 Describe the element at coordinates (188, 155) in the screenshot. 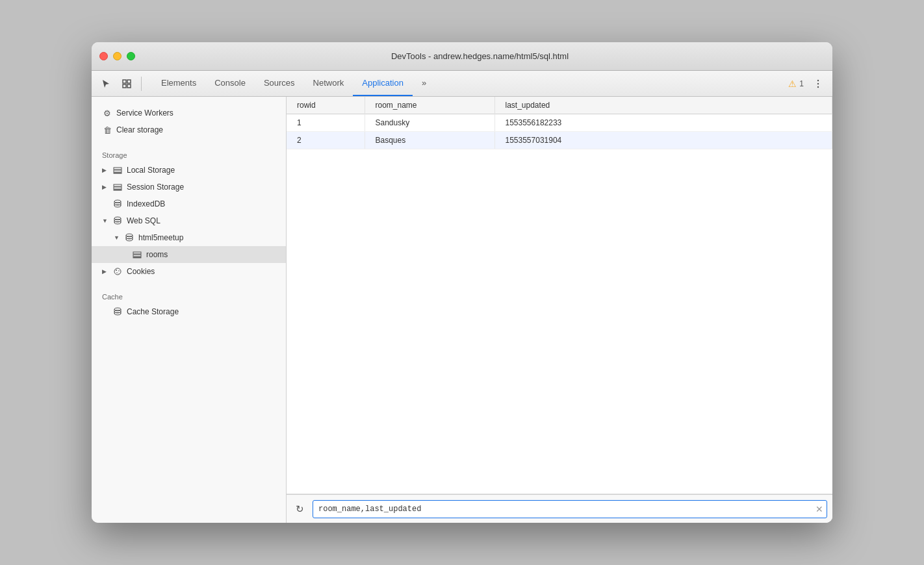

I see `storage-section-label: Storage` at that location.